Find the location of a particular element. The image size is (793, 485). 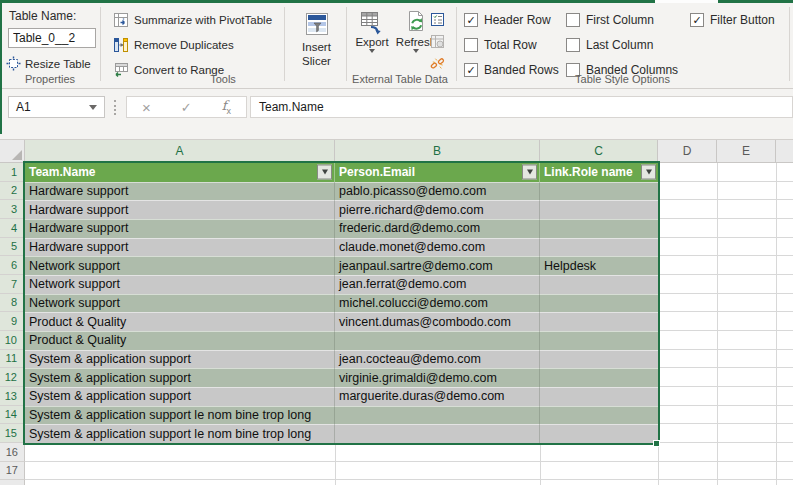

table-row-13: System & application supportmarguerite.d… is located at coordinates (342, 396).